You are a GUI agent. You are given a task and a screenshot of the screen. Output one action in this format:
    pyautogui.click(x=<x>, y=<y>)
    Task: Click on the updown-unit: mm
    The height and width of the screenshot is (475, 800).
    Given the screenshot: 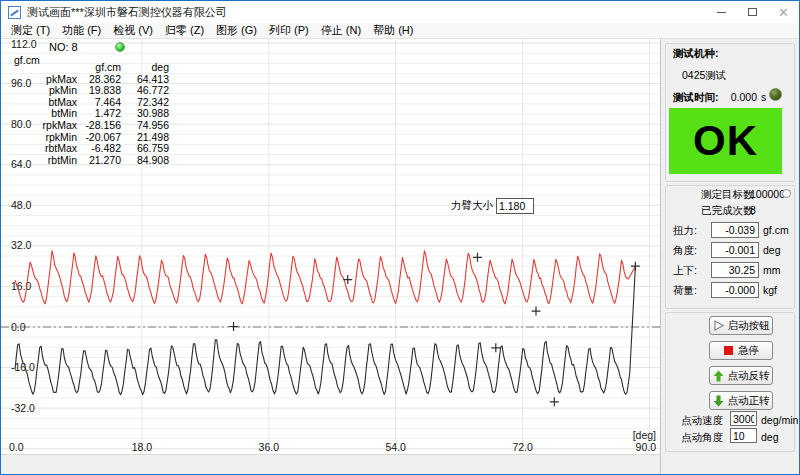 What is the action you would take?
    pyautogui.click(x=772, y=270)
    